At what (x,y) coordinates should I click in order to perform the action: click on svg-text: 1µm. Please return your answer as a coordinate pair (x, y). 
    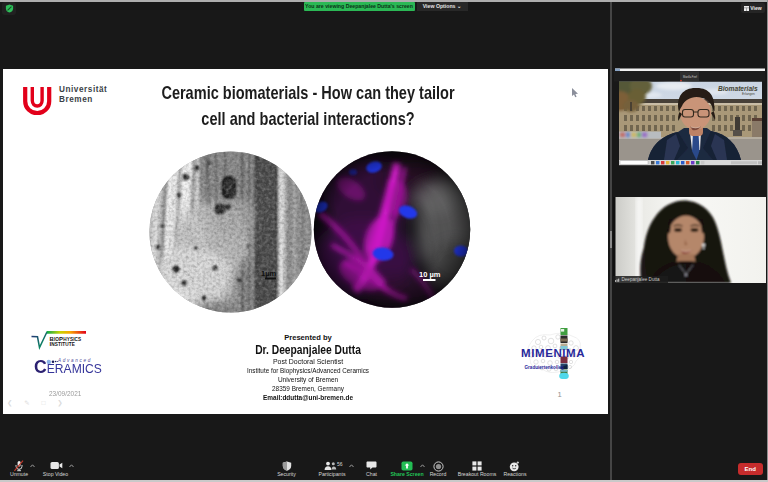
    Looking at the image, I should click on (268, 274).